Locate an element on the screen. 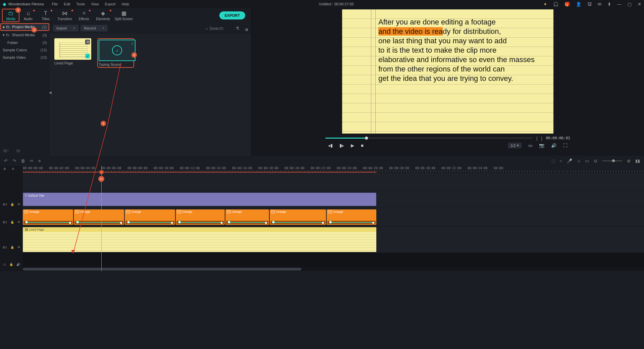  menu-help: Help is located at coordinates (125, 4).